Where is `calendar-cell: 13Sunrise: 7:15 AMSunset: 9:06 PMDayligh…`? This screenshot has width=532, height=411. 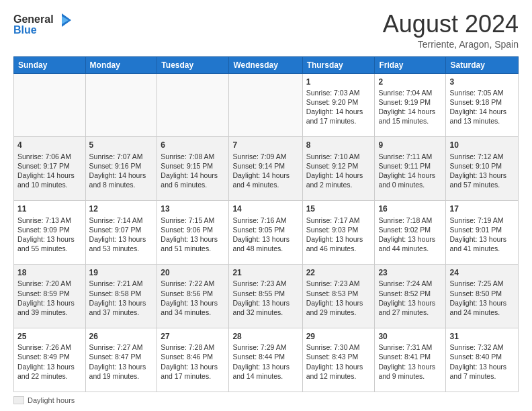 calendar-cell: 13Sunrise: 7:15 AMSunset: 9:06 PMDayligh… is located at coordinates (193, 232).